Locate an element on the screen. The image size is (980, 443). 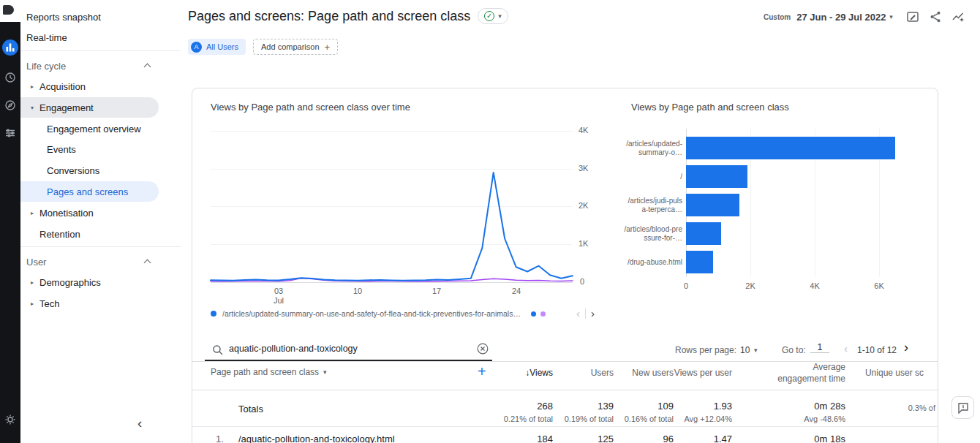
y-axis-tick: 2K is located at coordinates (584, 205).